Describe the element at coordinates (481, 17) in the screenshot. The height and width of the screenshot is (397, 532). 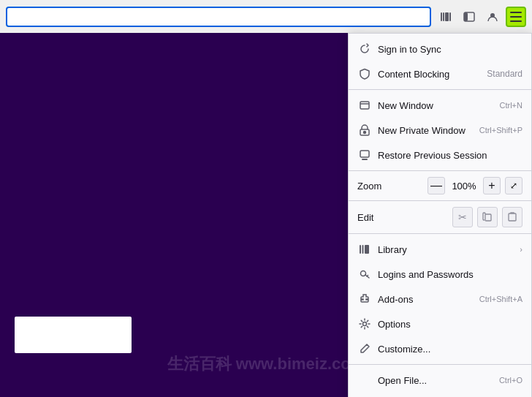
I see `toolbar-icons` at that location.